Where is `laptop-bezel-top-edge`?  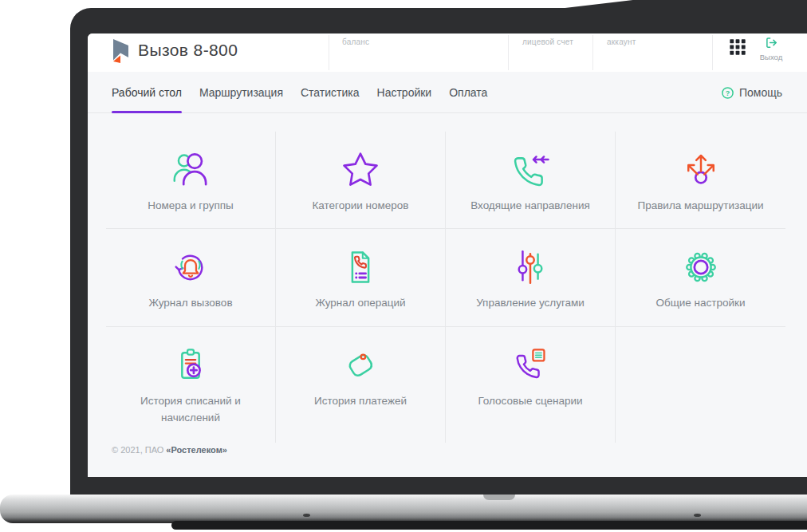
laptop-bezel-top-edge is located at coordinates (683, 5).